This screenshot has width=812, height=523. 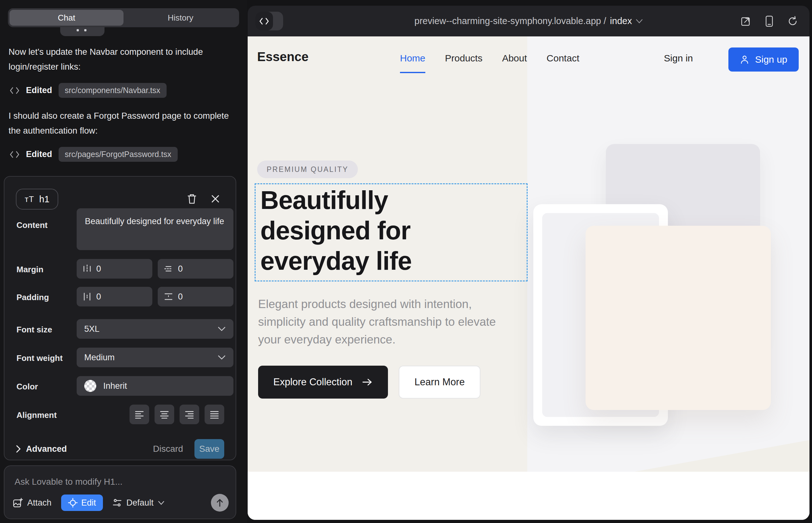 What do you see at coordinates (164, 414) in the screenshot?
I see `align-center-icon` at bounding box center [164, 414].